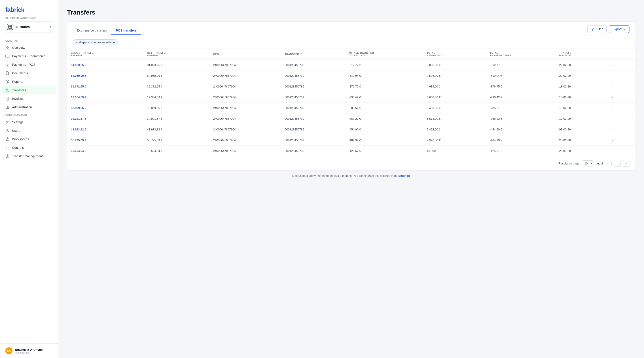 The height and width of the screenshot is (358, 644). What do you see at coordinates (404, 176) in the screenshot?
I see `settings-link: Settings` at bounding box center [404, 176].